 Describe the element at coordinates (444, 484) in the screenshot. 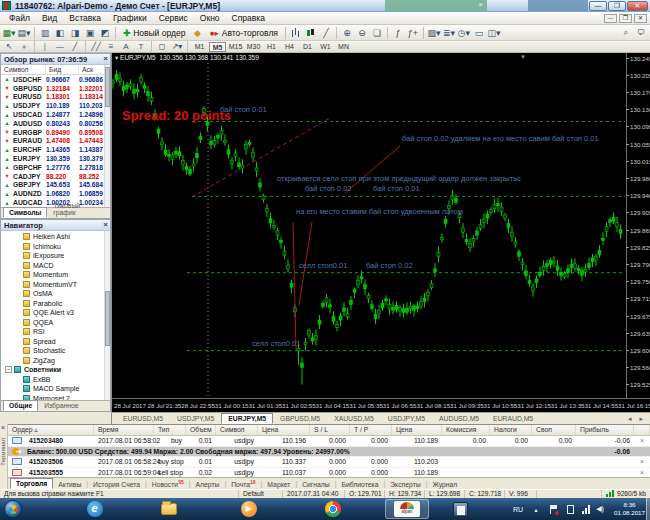

I see `terminal-tab-Журнал: Журнал` at that location.